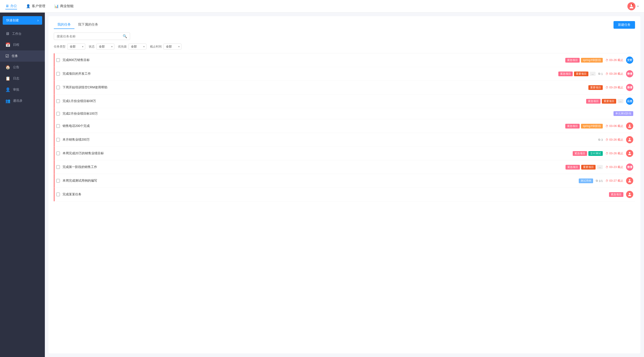 Image resolution: width=644 pixels, height=357 pixels. Describe the element at coordinates (638, 6) in the screenshot. I see `user-dropdown-arrow: ▾` at that location.